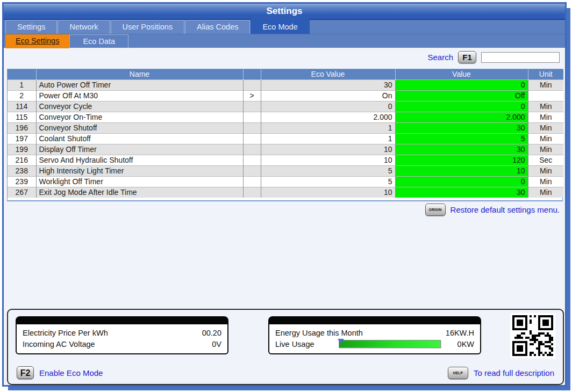  I want to click on origin-row: ORIGIN Restore default settings menu., so click(492, 209).